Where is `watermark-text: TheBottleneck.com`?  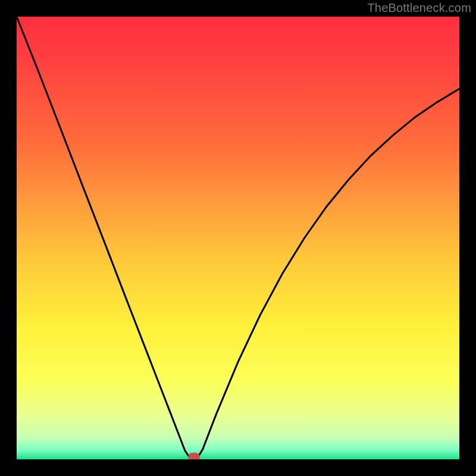 watermark-text: TheBottleneck.com is located at coordinates (419, 8).